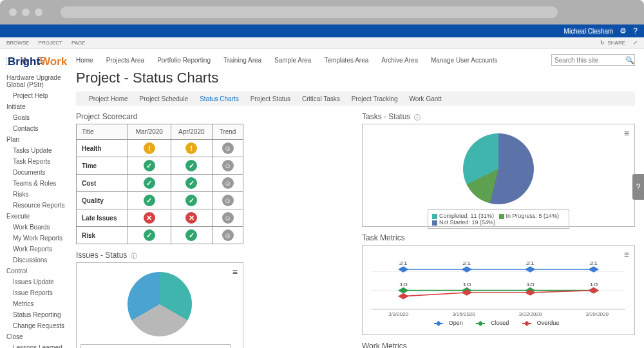  I want to click on left-nav: ⬚ ✥ ☰ Hardware Upgrade Global (PStr) Pro…, so click(35, 198).